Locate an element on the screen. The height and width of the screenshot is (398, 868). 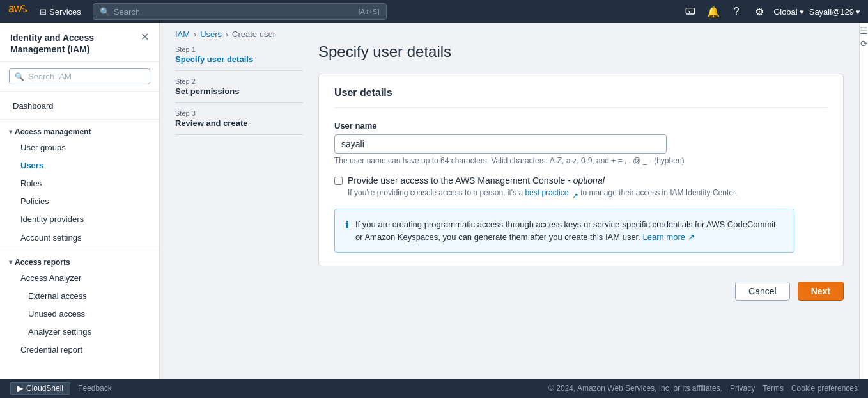
next-button: Next is located at coordinates (821, 291).